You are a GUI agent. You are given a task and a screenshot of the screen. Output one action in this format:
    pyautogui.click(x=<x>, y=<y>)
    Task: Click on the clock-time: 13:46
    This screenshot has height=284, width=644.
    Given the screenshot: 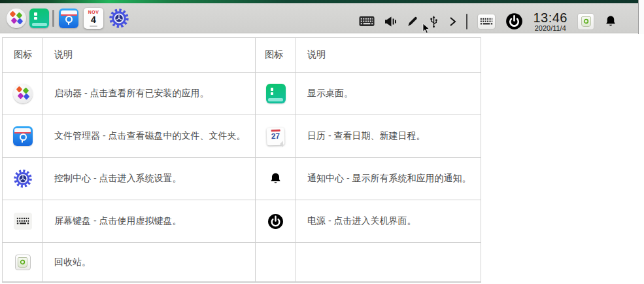 What is the action you would take?
    pyautogui.click(x=551, y=18)
    